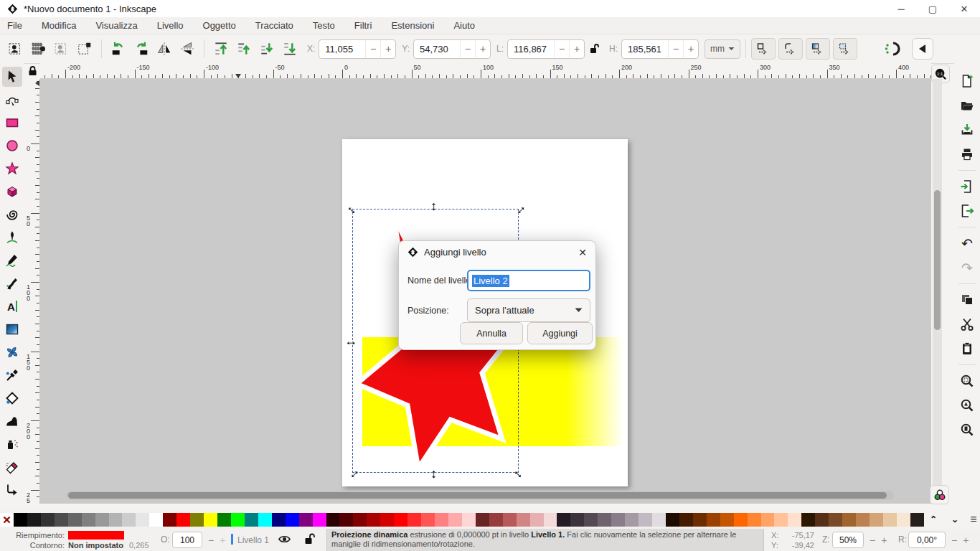 The image size is (980, 551). I want to click on fill-color-swatch, so click(96, 535).